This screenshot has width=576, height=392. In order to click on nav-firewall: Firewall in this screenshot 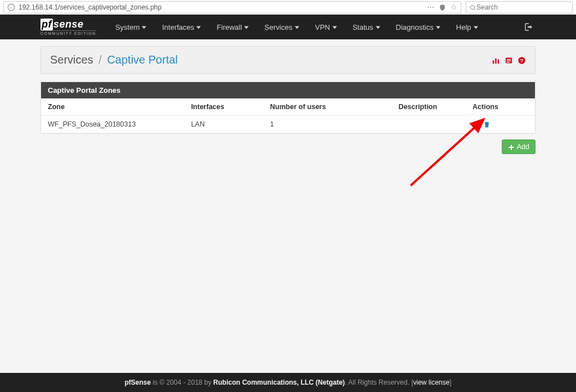, I will do `click(233, 27)`.